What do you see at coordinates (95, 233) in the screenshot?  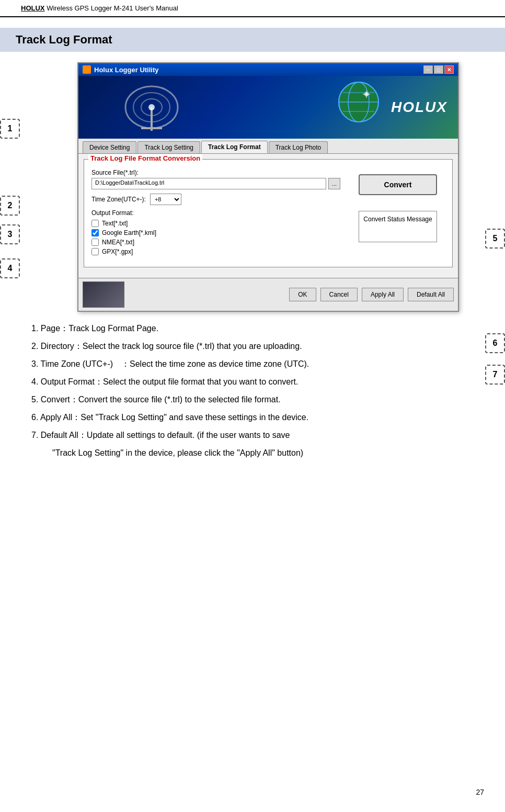 I see `checkbox-kml-input` at bounding box center [95, 233].